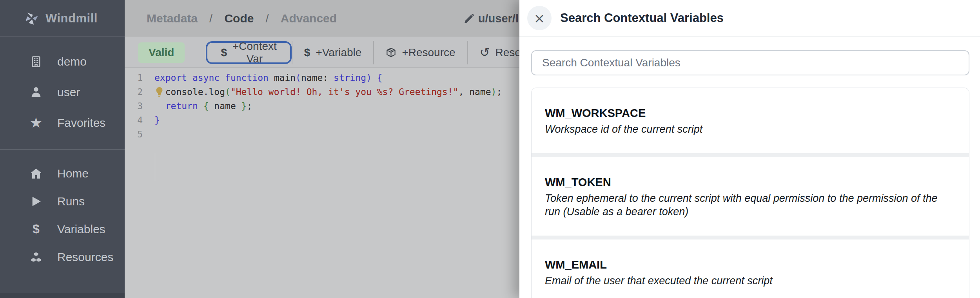 The height and width of the screenshot is (298, 980). Describe the element at coordinates (333, 53) in the screenshot. I see `add-variable-button: $+Variable` at that location.